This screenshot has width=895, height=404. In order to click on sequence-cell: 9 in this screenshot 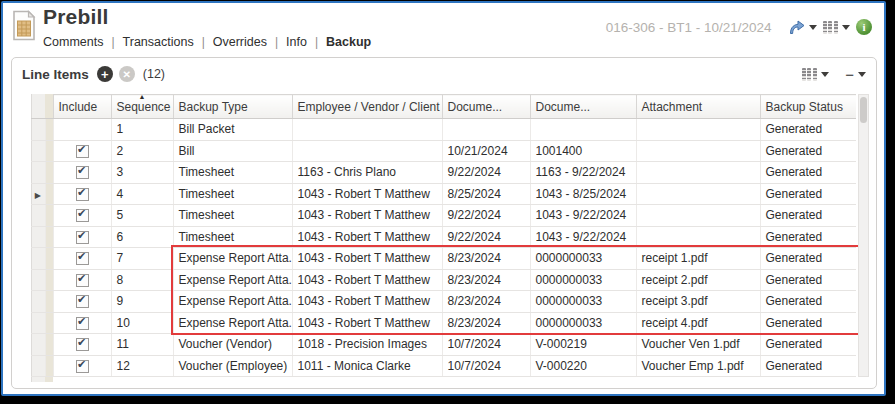, I will do `click(142, 302)`.